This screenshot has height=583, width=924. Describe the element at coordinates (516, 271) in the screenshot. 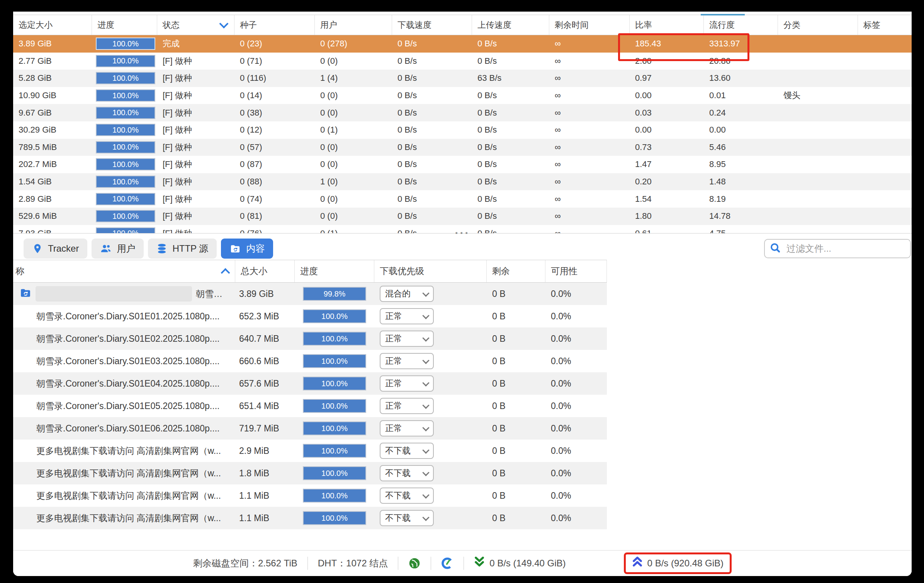

I see `column-header-remaining: 剩余` at that location.